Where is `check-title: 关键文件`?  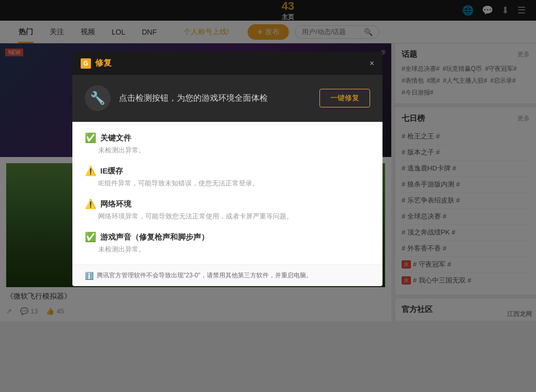 check-title: 关键文件 is located at coordinates (116, 138).